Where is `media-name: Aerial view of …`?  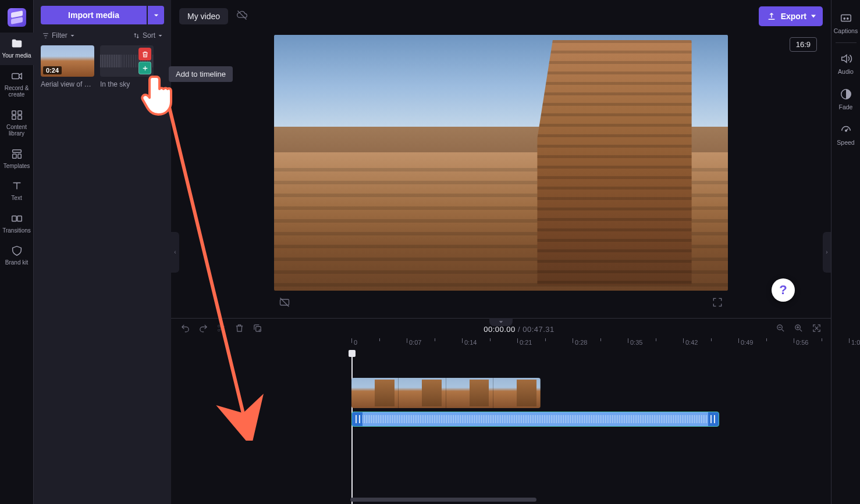
media-name: Aerial view of … is located at coordinates (66, 84).